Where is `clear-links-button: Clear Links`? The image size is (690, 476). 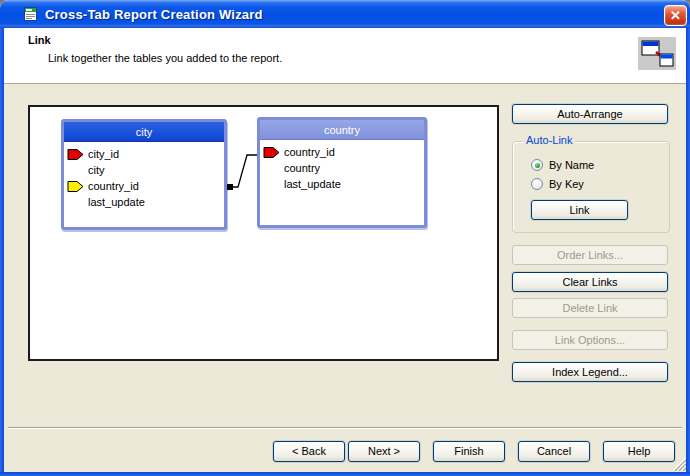
clear-links-button: Clear Links is located at coordinates (590, 282).